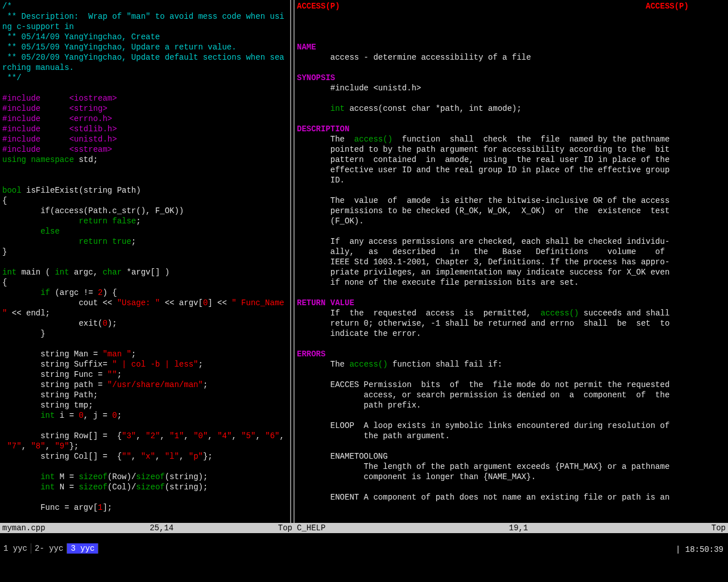 This screenshot has height=582, width=728. Describe the element at coordinates (83, 548) in the screenshot. I see `tab: 3 yyc` at that location.